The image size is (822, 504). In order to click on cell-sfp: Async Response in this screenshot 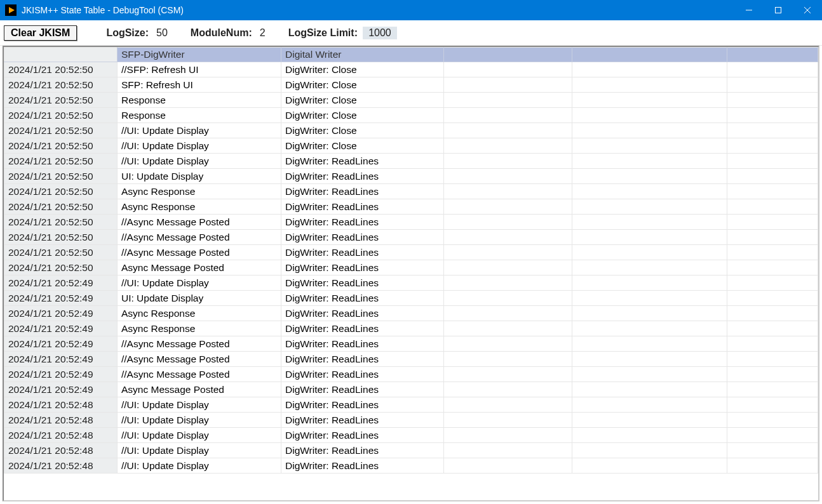, I will do `click(199, 207)`.